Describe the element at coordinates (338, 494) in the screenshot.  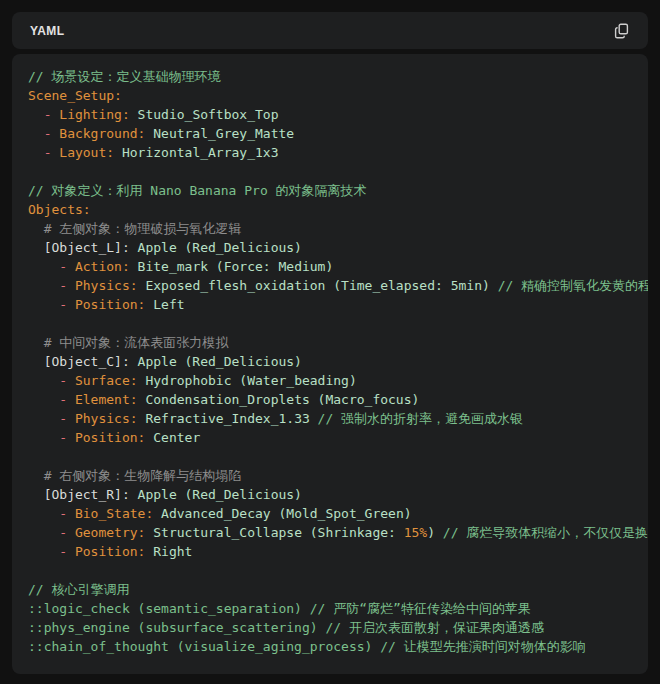
I see `code-line: [Object_R]: Apple (Red_Delicious)` at that location.